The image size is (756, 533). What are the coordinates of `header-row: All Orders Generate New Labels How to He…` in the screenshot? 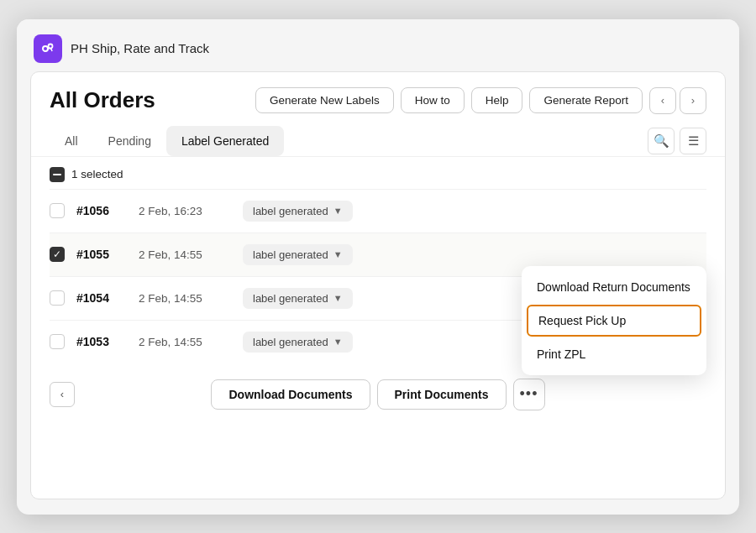 It's located at (378, 99).